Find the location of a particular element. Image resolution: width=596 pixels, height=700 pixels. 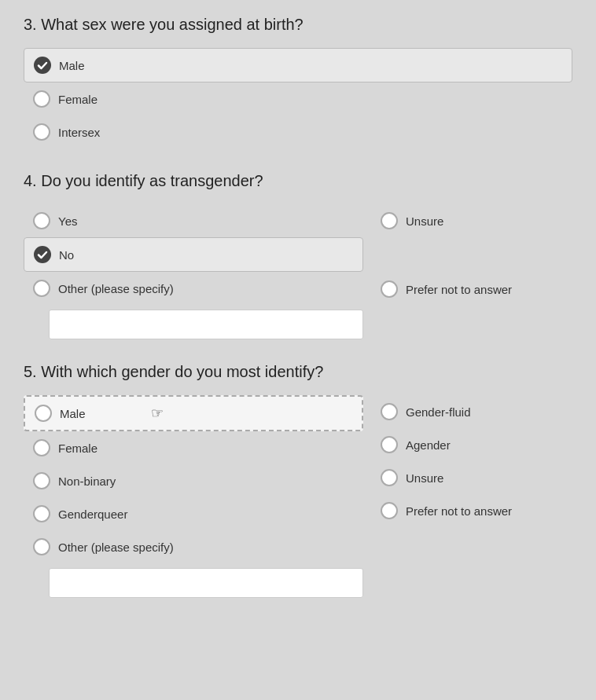

q3-option-female: Female is located at coordinates (298, 99).